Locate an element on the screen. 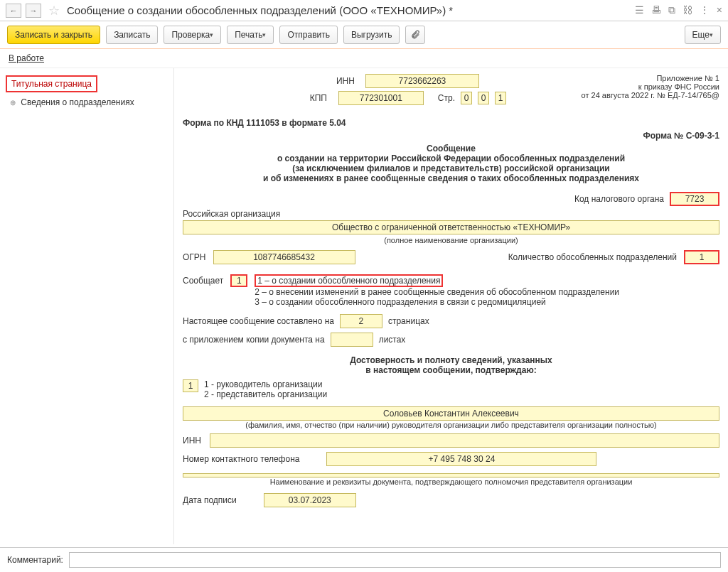  signer-name: Соловьев Константин Алексеевич is located at coordinates (451, 414).